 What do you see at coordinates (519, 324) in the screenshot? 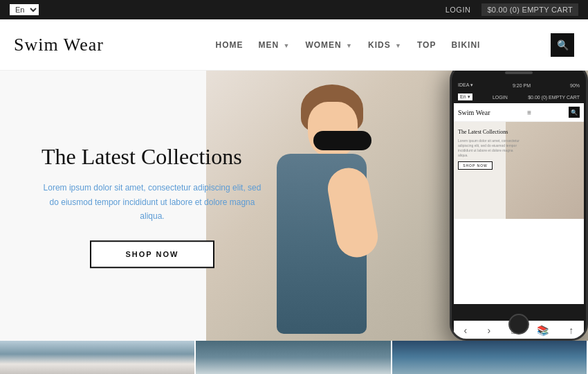
I see `phone-home-button` at bounding box center [519, 324].